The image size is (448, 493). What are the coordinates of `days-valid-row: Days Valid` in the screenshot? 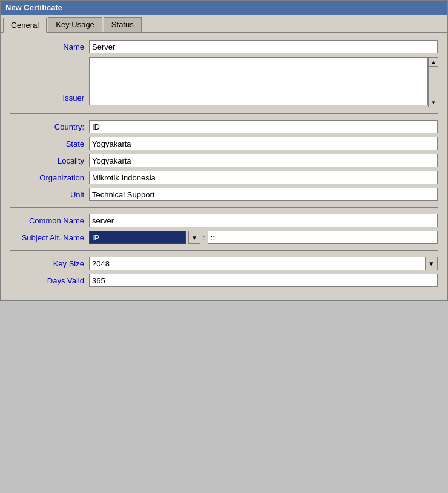 It's located at (224, 280).